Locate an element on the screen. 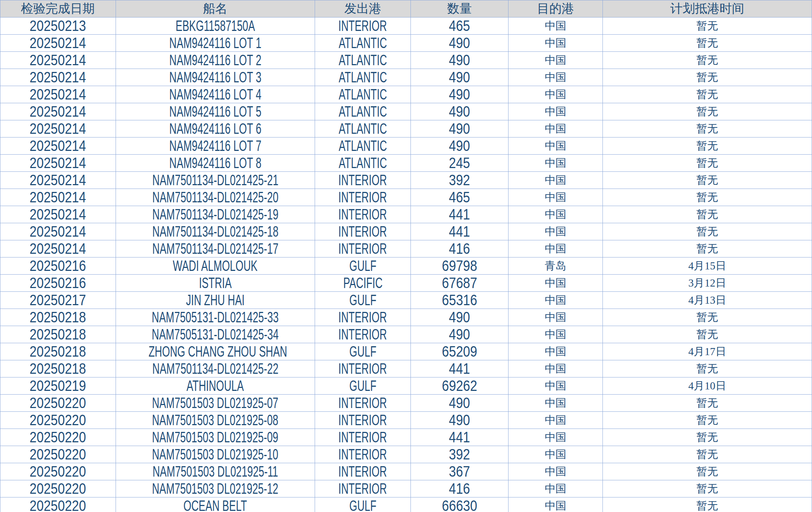 Image resolution: width=812 pixels, height=512 pixels. cell-ship-name: NAM9424116 LOT 4 is located at coordinates (215, 95).